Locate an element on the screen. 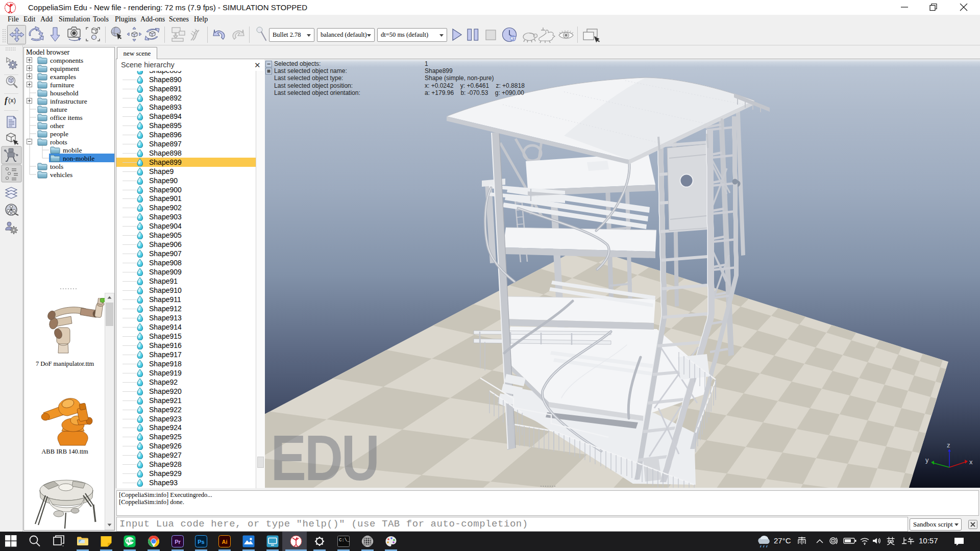 This screenshot has height=551, width=980. svg-text: (x) is located at coordinates (12, 100).